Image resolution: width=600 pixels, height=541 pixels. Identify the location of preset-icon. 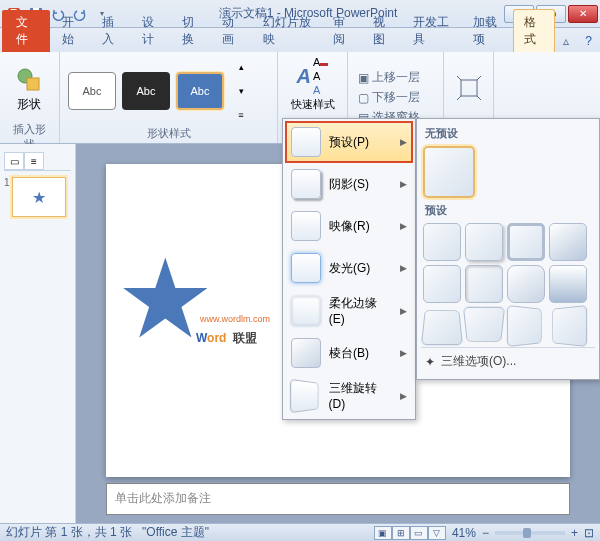
(306, 142).